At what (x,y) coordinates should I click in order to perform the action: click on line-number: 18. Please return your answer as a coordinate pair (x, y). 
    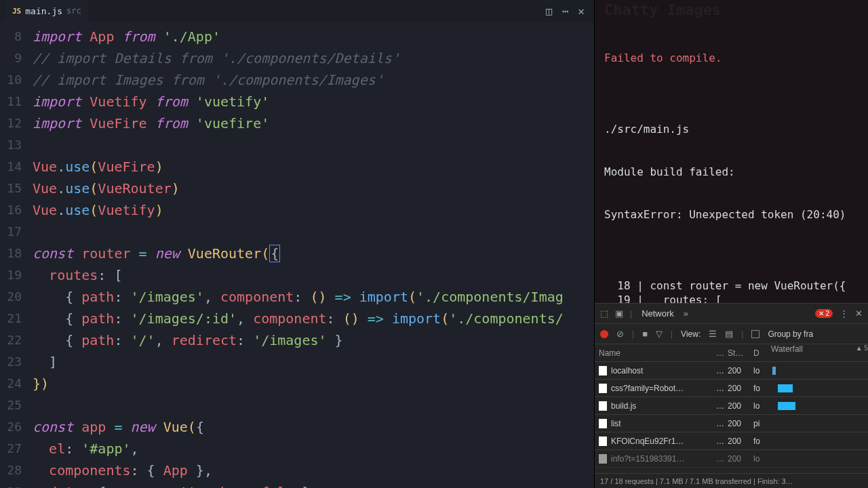
    Looking at the image, I should click on (11, 253).